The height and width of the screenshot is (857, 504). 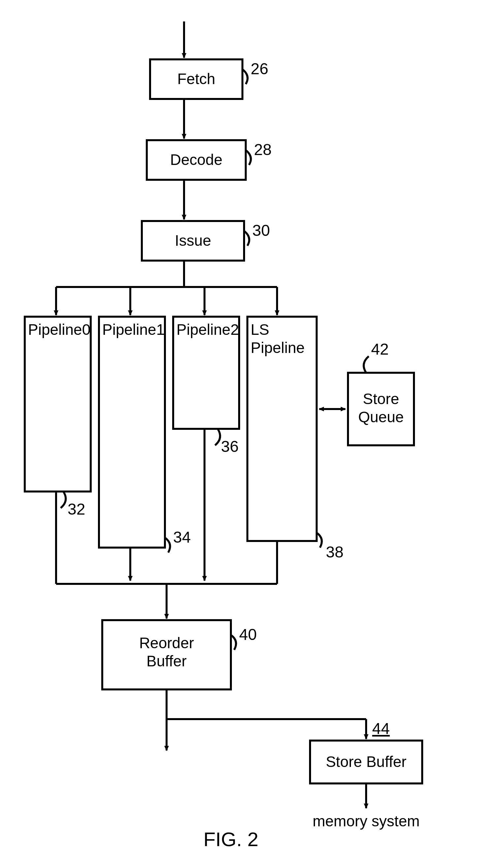 What do you see at coordinates (366, 821) in the screenshot?
I see `memory-system-label: memory system` at bounding box center [366, 821].